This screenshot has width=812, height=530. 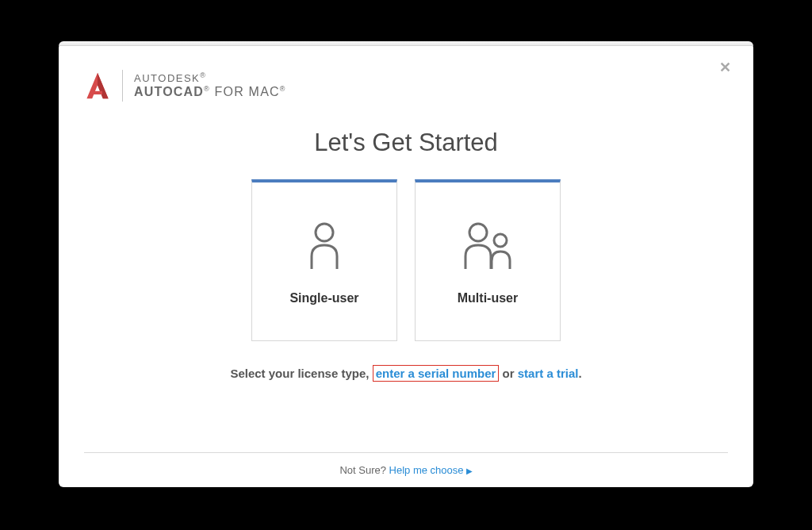 I want to click on chevron-right-icon: ▶, so click(x=469, y=471).